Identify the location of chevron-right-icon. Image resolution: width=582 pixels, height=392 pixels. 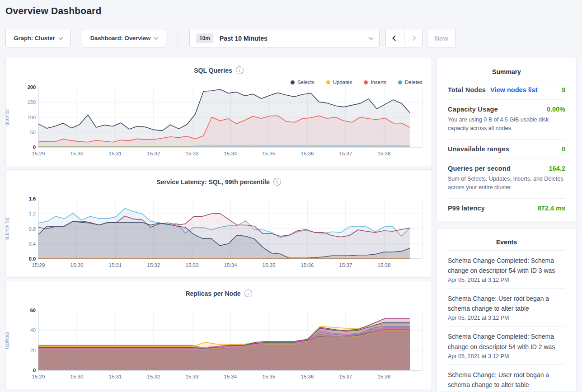
(413, 38).